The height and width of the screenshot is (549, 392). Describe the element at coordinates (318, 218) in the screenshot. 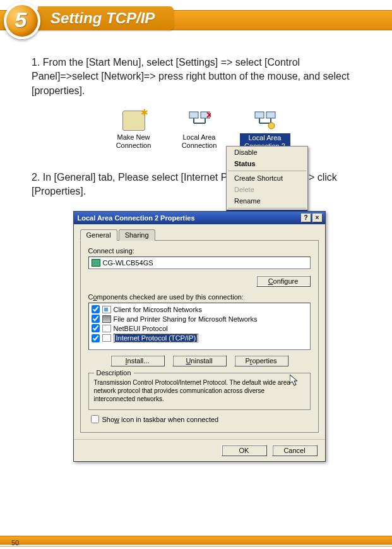

I see `close-button: ×` at that location.